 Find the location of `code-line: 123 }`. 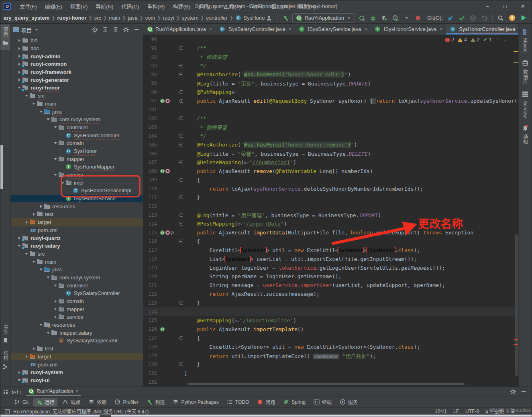

code-line: 123 } is located at coordinates (331, 303).